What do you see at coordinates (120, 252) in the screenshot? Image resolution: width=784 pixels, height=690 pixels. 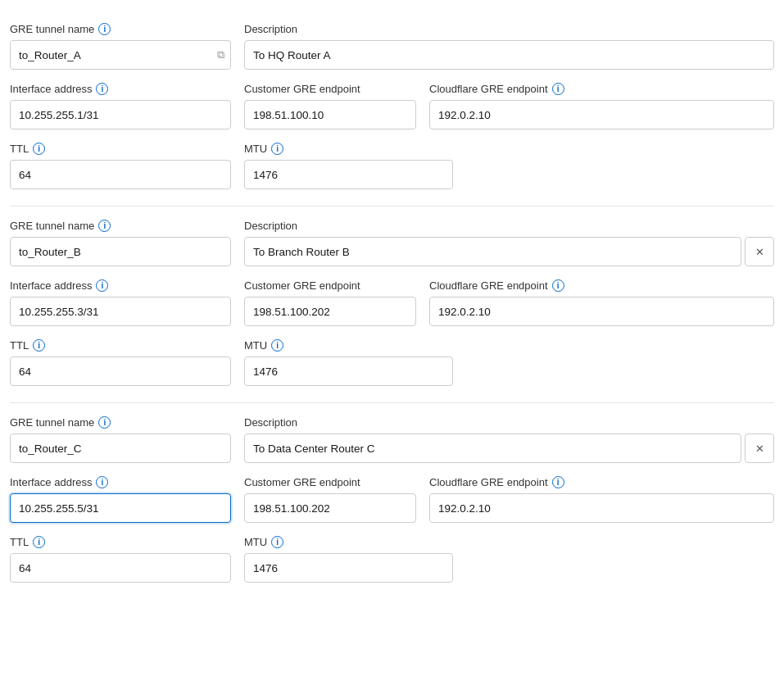 I see `tunnel-2-name-input-wrap` at bounding box center [120, 252].